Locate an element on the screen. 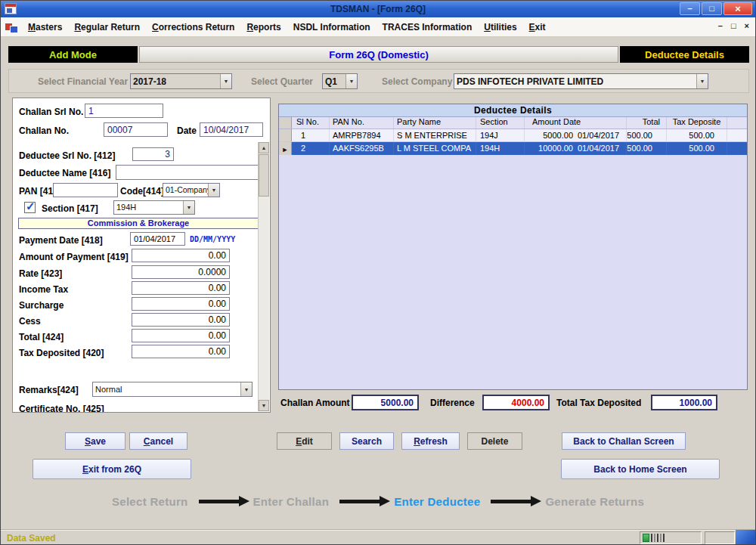 The image size is (756, 545). section-label: Section [417] is located at coordinates (70, 209).